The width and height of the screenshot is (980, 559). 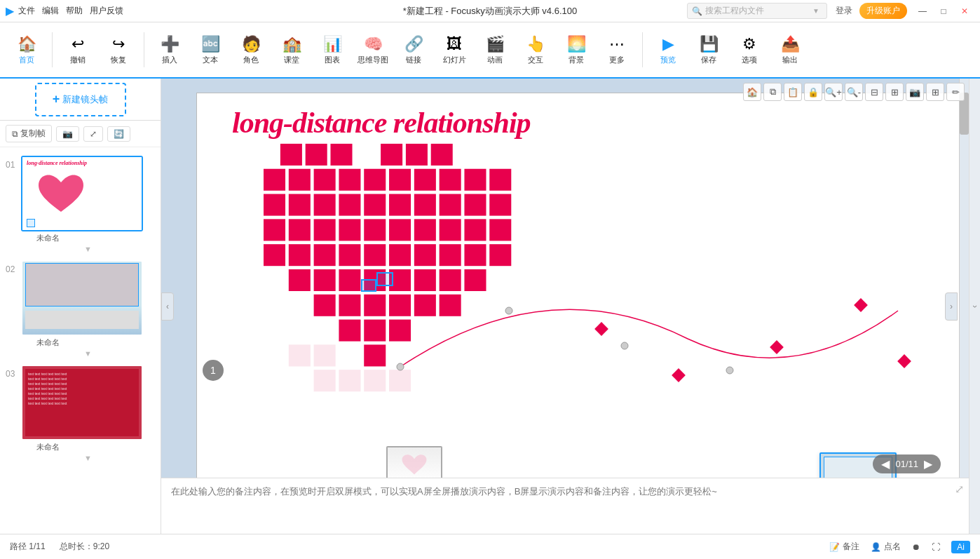 What do you see at coordinates (74, 11) in the screenshot?
I see `menu-help: 帮助` at bounding box center [74, 11].